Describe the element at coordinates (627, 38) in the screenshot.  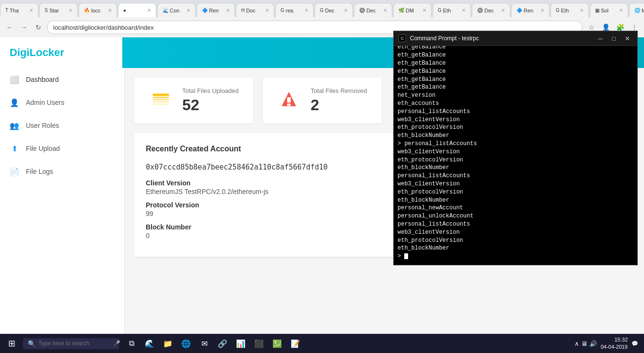
I see `cmd-close-button: ✕` at that location.